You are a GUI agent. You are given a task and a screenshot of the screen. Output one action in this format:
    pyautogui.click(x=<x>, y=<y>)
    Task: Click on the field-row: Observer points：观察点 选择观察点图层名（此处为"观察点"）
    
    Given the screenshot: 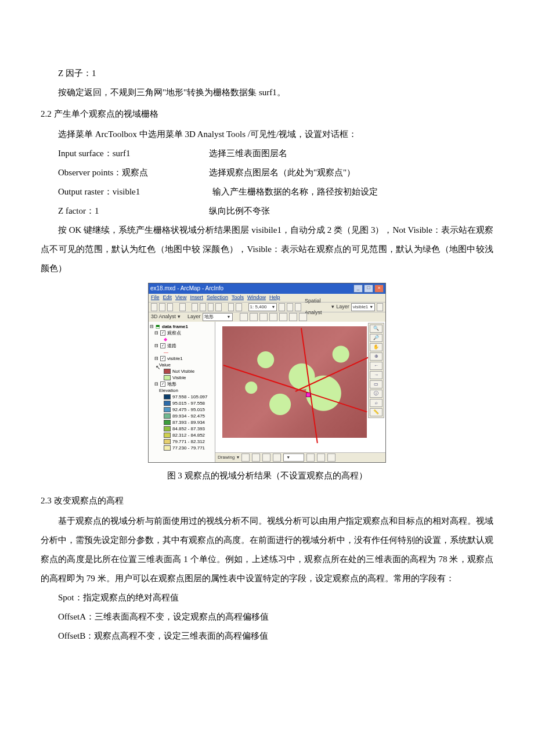 What is the action you would take?
    pyautogui.click(x=267, y=173)
    